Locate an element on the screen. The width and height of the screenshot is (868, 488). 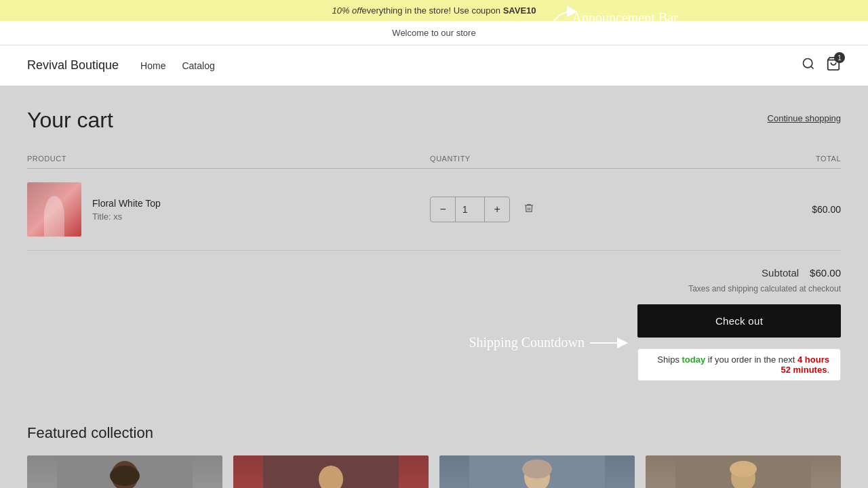
product-variant: Title: xs is located at coordinates (126, 217).